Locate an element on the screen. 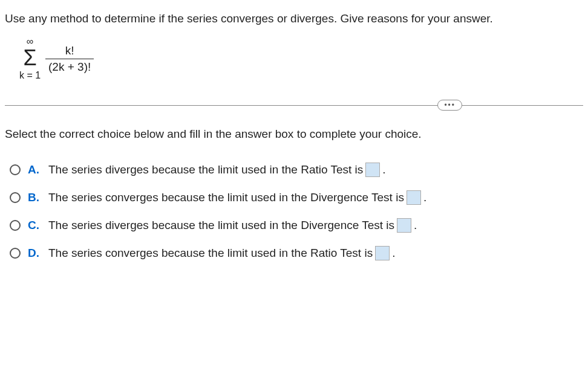  sigma-symbol: Σ is located at coordinates (30, 58).